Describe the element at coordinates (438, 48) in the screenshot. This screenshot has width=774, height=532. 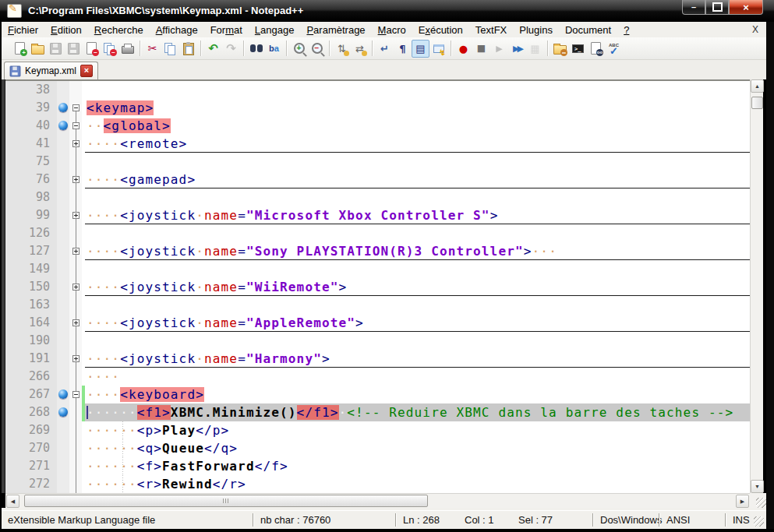
I see `function-completion-icon: ↯` at that location.